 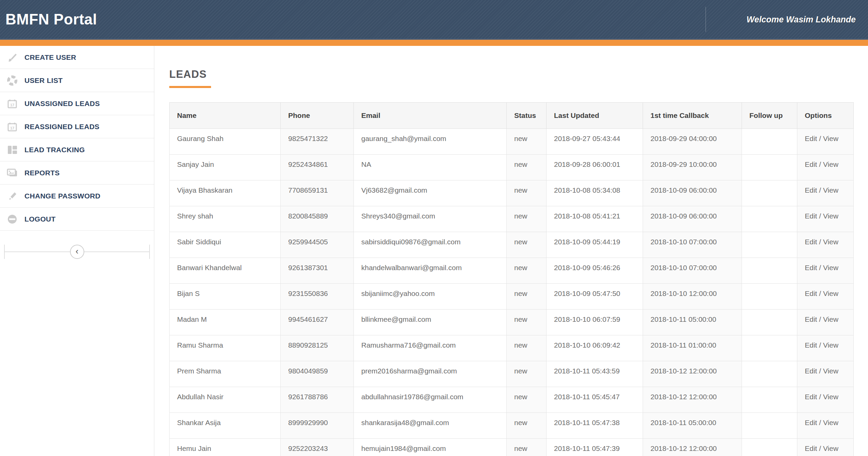 What do you see at coordinates (77, 150) in the screenshot?
I see `sidebar-item-lead-tracking: LEAD TRACKING` at bounding box center [77, 150].